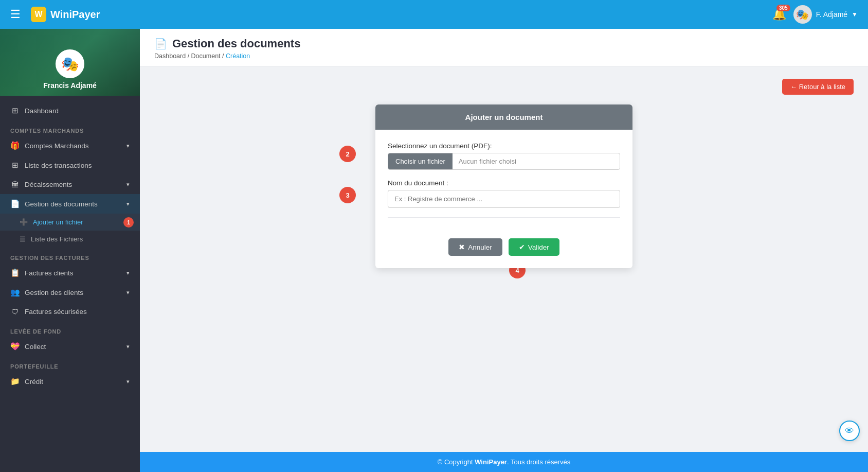 This screenshot has width=868, height=472. Describe the element at coordinates (73, 273) in the screenshot. I see `sidebar-item-label: Factures clients` at that location.